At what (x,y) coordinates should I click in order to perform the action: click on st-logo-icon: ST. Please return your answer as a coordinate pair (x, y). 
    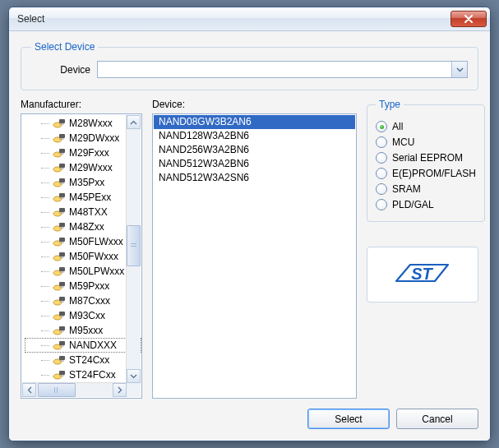
    Looking at the image, I should click on (423, 275).